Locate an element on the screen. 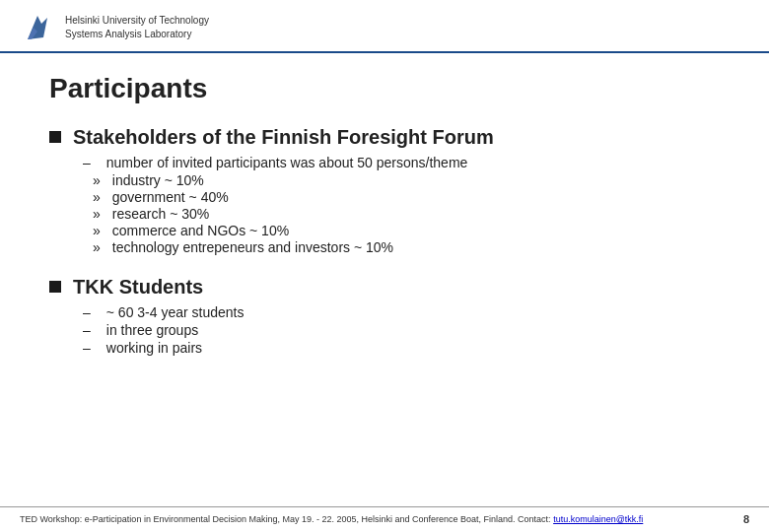  stakeholders-intro: number of invited participants was about… is located at coordinates (288, 163).